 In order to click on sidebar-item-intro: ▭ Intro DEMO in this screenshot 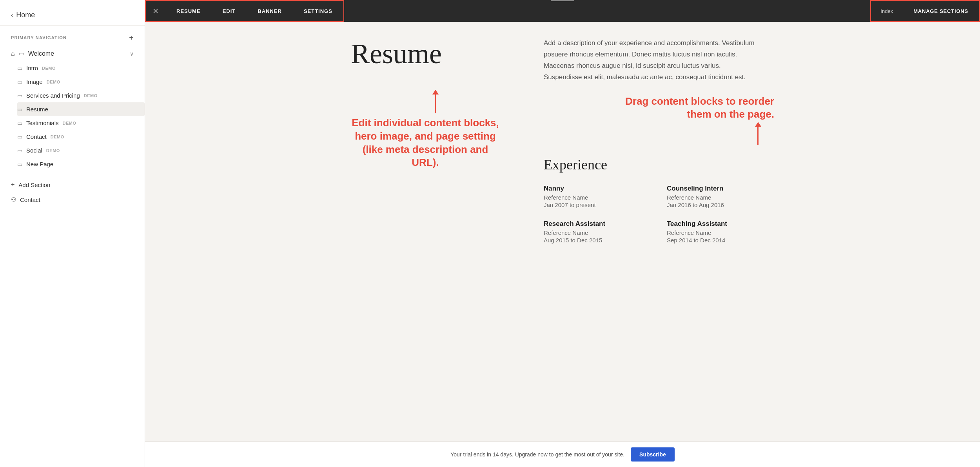, I will do `click(81, 68)`.